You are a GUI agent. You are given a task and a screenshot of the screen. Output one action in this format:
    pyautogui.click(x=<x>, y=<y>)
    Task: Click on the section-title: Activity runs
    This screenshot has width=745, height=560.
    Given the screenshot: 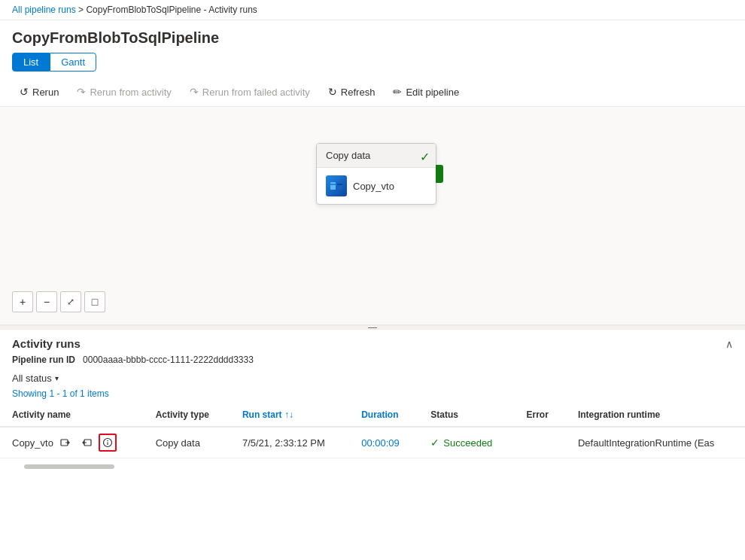 What is the action you would take?
    pyautogui.click(x=47, y=343)
    